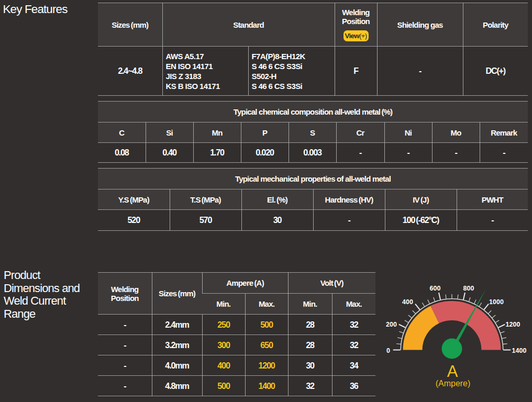 This screenshot has height=402, width=532. What do you see at coordinates (496, 302) in the screenshot?
I see `svg-text: 1000` at bounding box center [496, 302].